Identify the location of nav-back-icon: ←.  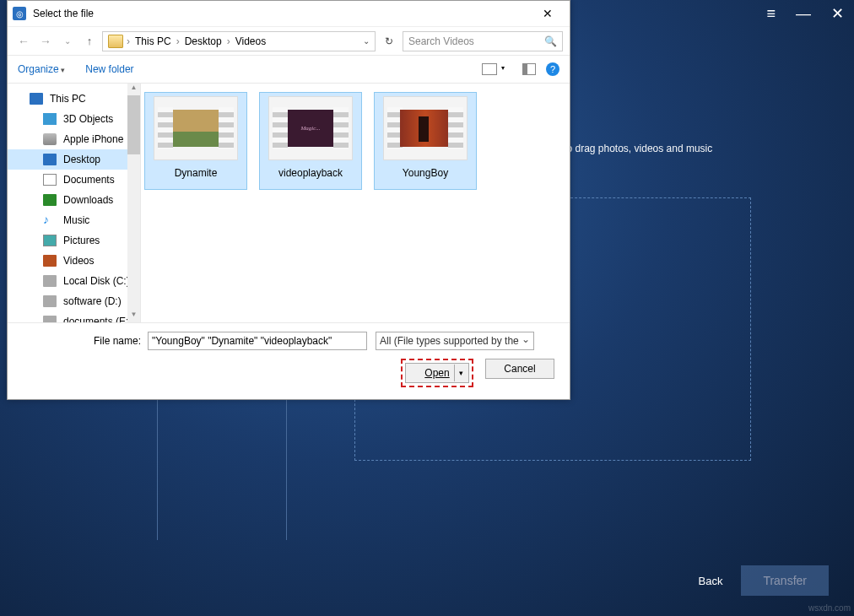
(24, 41).